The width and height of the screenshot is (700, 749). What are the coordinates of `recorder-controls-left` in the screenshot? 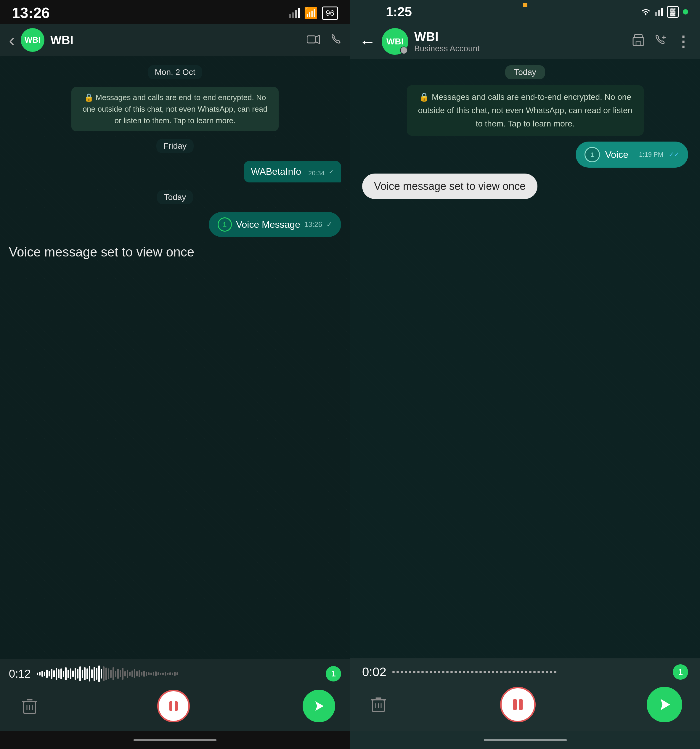 It's located at (175, 708).